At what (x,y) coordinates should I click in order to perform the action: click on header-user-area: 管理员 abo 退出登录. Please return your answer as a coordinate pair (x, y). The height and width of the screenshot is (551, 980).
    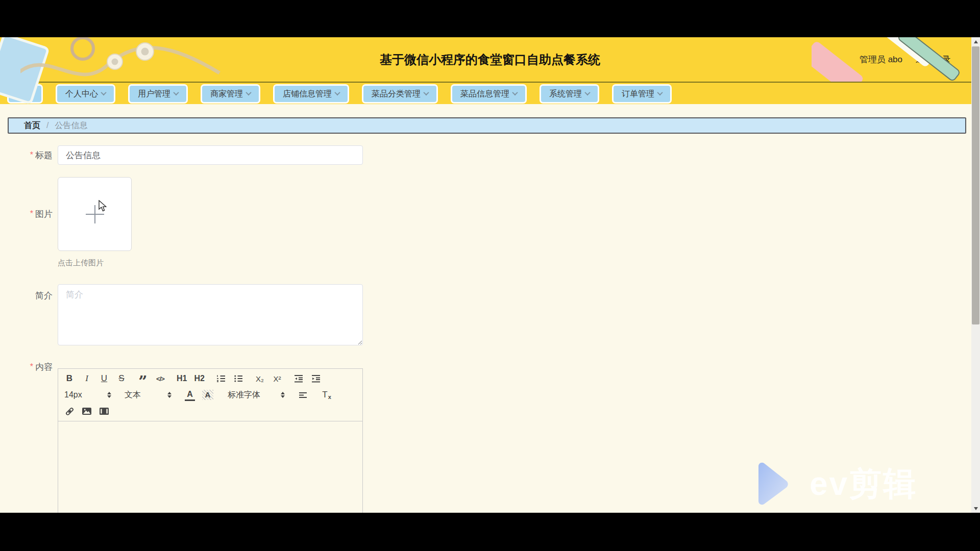
    Looking at the image, I should click on (905, 59).